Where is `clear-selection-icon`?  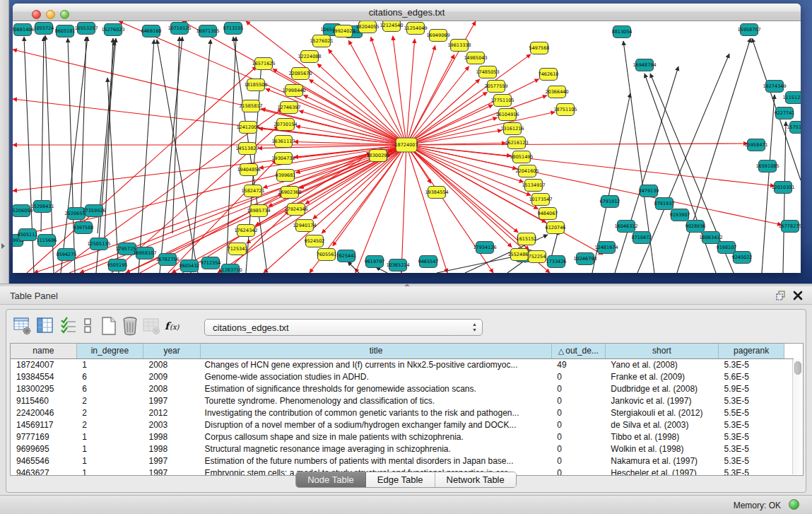
clear-selection-icon is located at coordinates (90, 326).